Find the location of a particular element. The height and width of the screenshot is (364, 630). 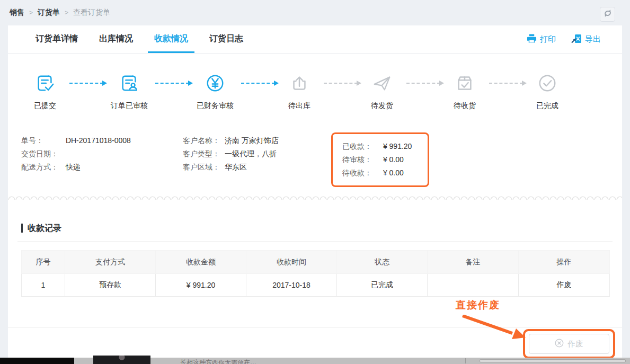

tab-order-details: 订货单详情 is located at coordinates (57, 39).